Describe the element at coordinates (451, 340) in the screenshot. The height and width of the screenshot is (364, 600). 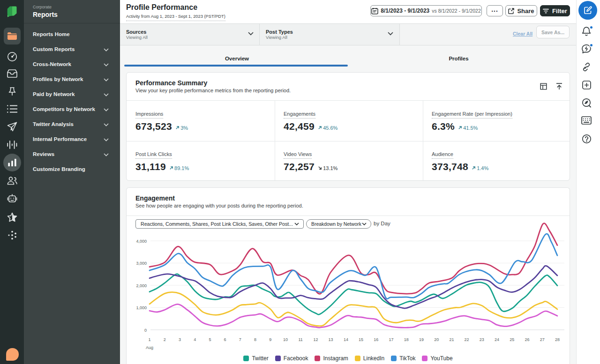
I see `svg-text: 21` at that location.